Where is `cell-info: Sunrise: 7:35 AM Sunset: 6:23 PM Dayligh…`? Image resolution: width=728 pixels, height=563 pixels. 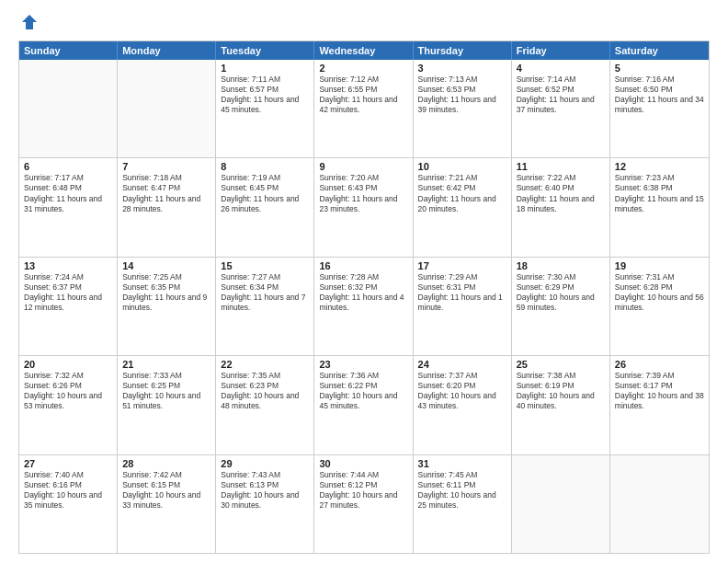
cell-info: Sunrise: 7:35 AM Sunset: 6:23 PM Dayligh… is located at coordinates (265, 391).